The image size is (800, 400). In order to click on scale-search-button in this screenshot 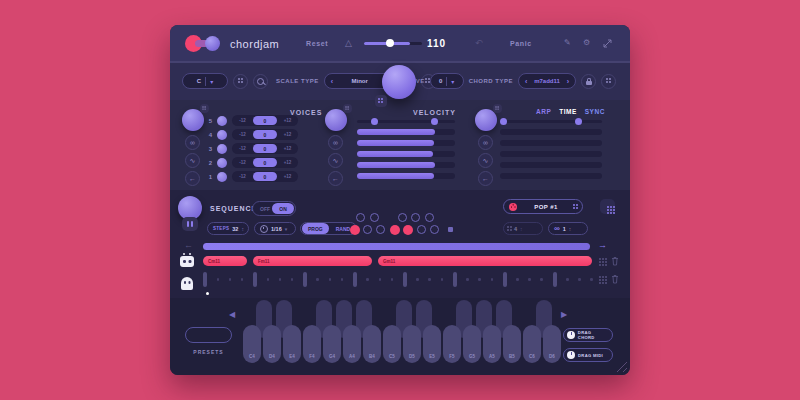, I will do `click(260, 82)`.